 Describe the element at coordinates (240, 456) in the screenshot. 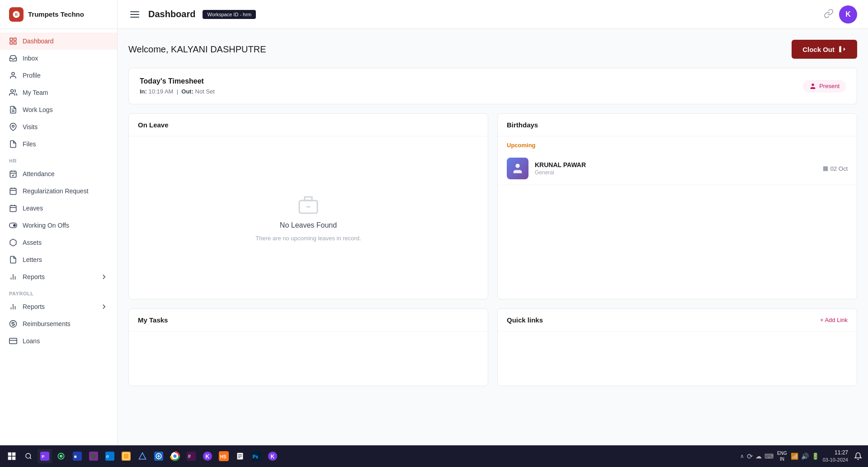

I see `taskbar-app-notes` at that location.